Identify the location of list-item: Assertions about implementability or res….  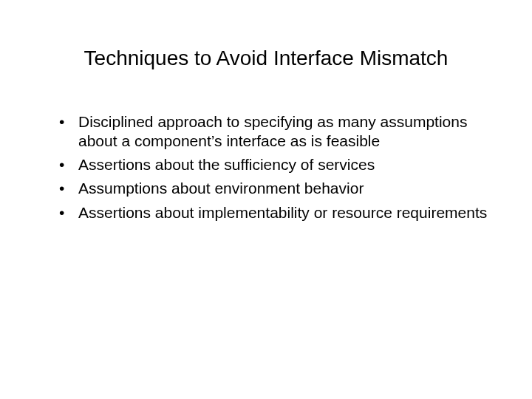
(271, 213).